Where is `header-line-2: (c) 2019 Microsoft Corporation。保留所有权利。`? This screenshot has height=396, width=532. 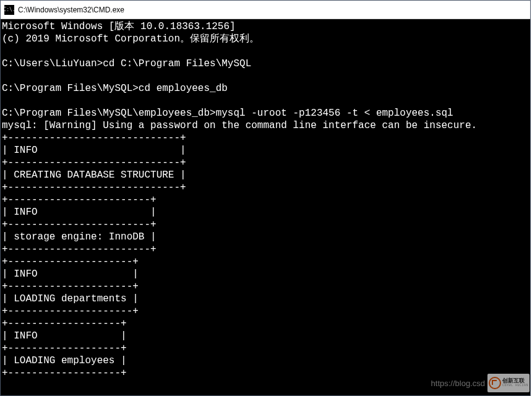
header-line-2: (c) 2019 Microsoft Corporation。保留所有权利。 is located at coordinates (131, 39).